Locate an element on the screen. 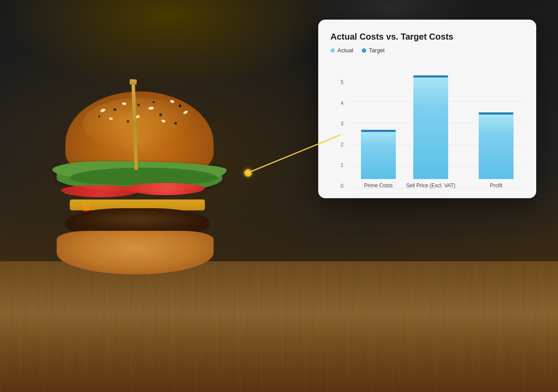  bar-wrapper-profit is located at coordinates (496, 146).